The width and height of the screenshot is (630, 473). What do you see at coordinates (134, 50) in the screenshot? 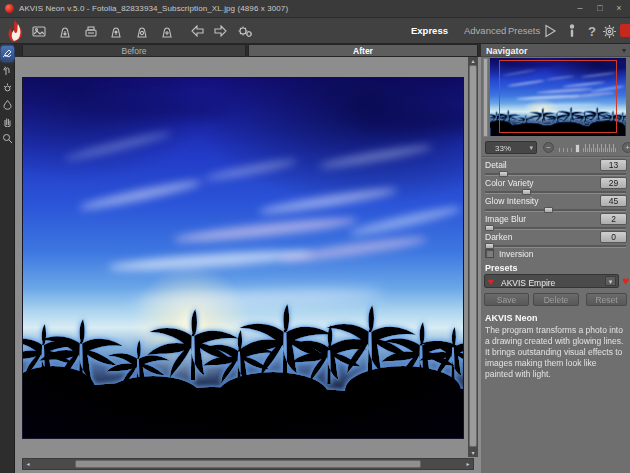
I see `tab-before: Before` at bounding box center [134, 50].